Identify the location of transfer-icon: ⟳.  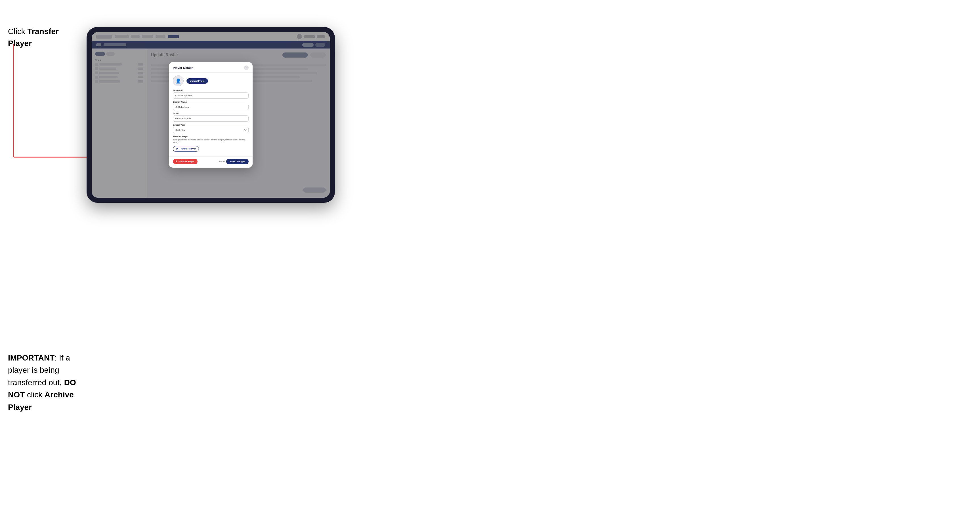
(177, 149).